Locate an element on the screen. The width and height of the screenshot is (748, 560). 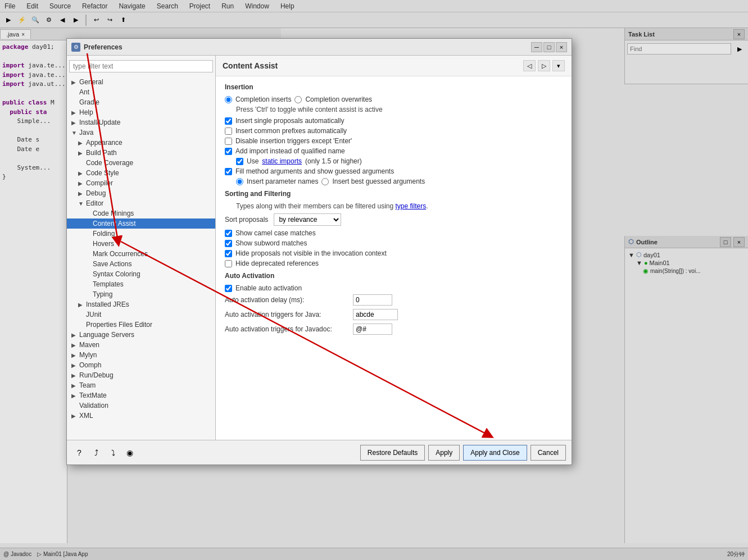
pref-item-general: ▶ General is located at coordinates (141, 82).